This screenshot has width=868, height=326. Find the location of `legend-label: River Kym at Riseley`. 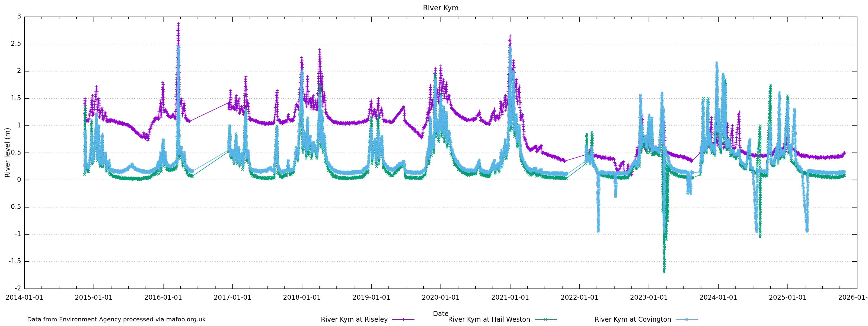

legend-label: River Kym at Riseley is located at coordinates (354, 319).